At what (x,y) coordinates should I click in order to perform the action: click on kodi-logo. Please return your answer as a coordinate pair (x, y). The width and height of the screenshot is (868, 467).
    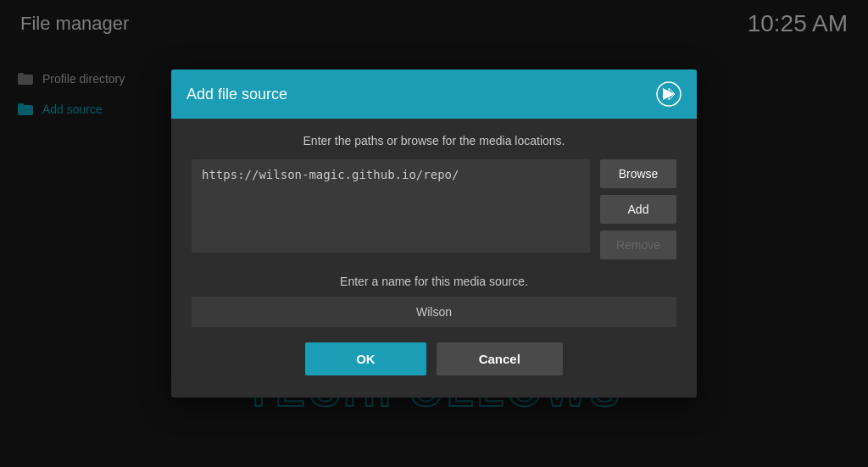
    Looking at the image, I should click on (669, 94).